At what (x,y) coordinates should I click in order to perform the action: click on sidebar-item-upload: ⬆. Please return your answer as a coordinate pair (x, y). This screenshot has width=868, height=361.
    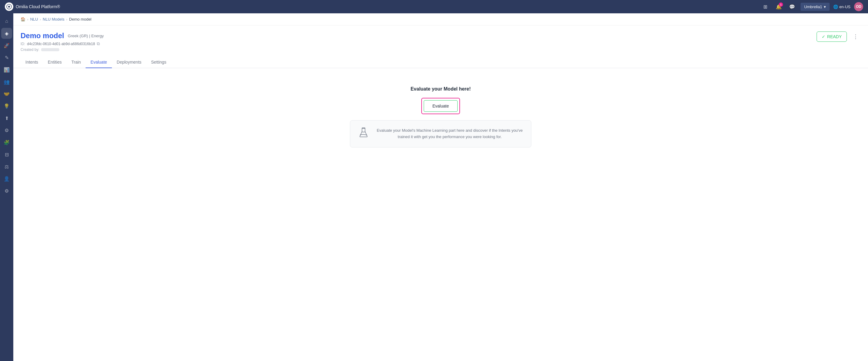
    Looking at the image, I should click on (7, 118).